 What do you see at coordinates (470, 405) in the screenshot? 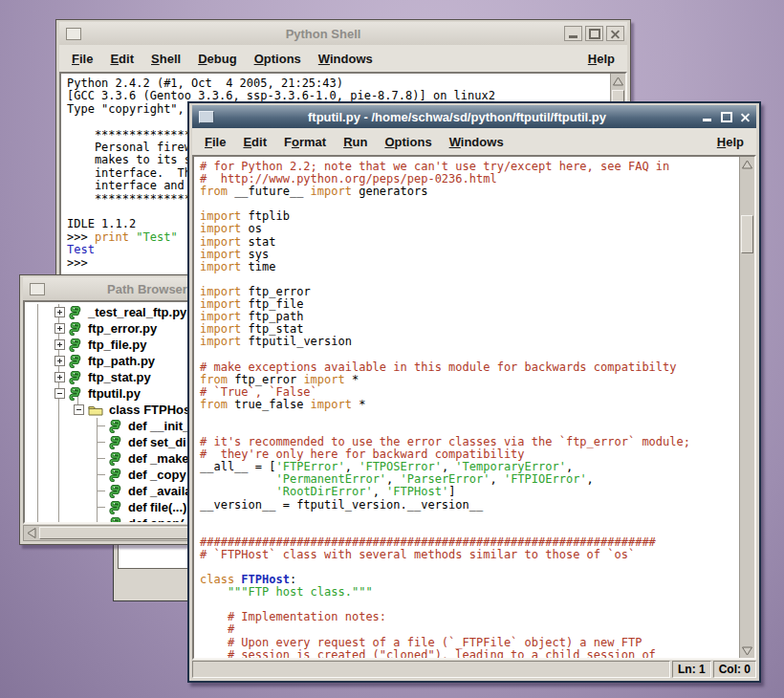
I see `text-line: from true_false import *` at bounding box center [470, 405].